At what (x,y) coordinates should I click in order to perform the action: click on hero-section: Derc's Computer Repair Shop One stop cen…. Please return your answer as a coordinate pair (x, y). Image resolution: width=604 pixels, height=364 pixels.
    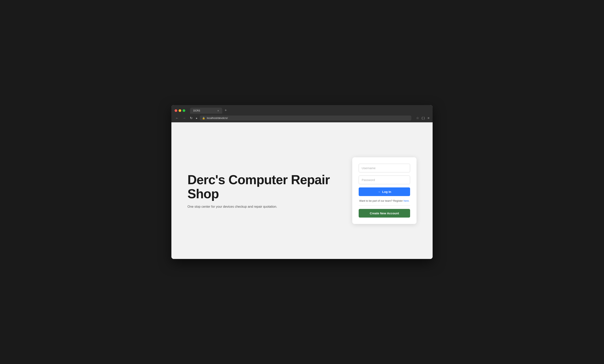
    Looking at the image, I should click on (266, 191).